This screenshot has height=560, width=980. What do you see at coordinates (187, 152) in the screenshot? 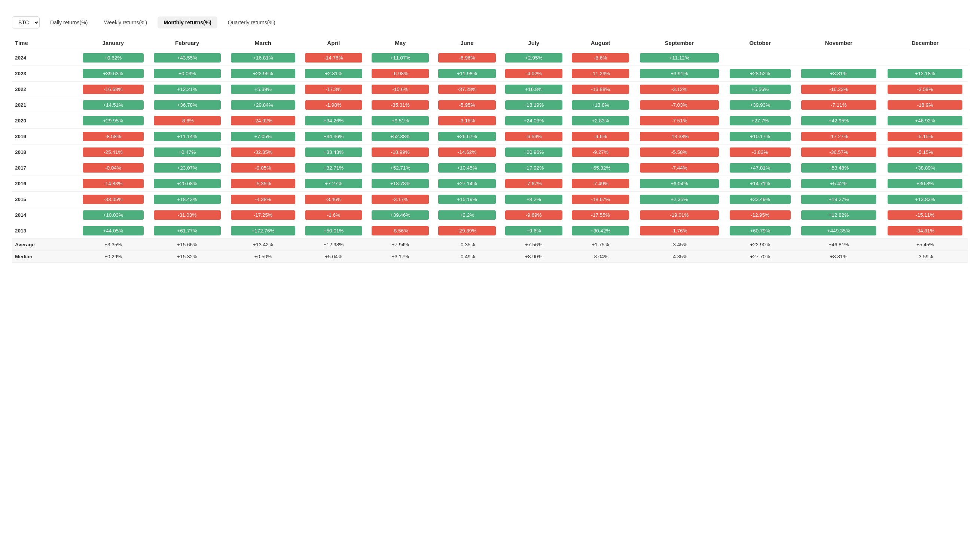
I see `data-cell: +0.47%` at bounding box center [187, 152].